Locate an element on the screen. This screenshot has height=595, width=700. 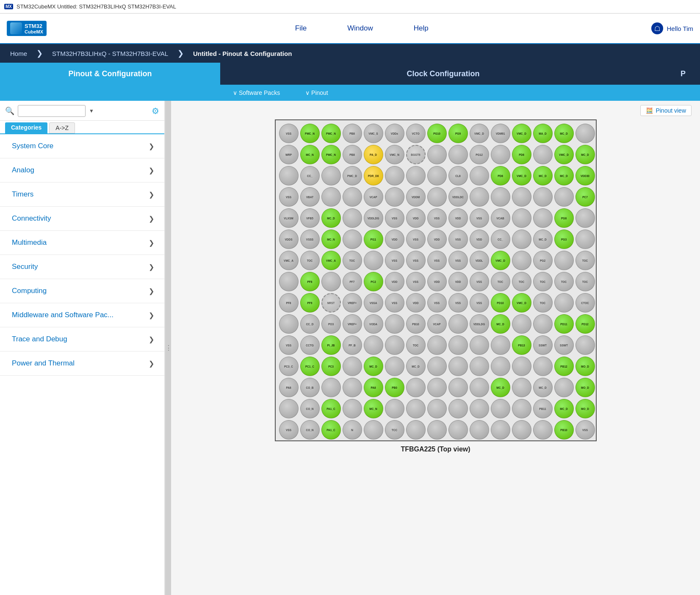
breadcrumb-home: Home is located at coordinates (18, 53).